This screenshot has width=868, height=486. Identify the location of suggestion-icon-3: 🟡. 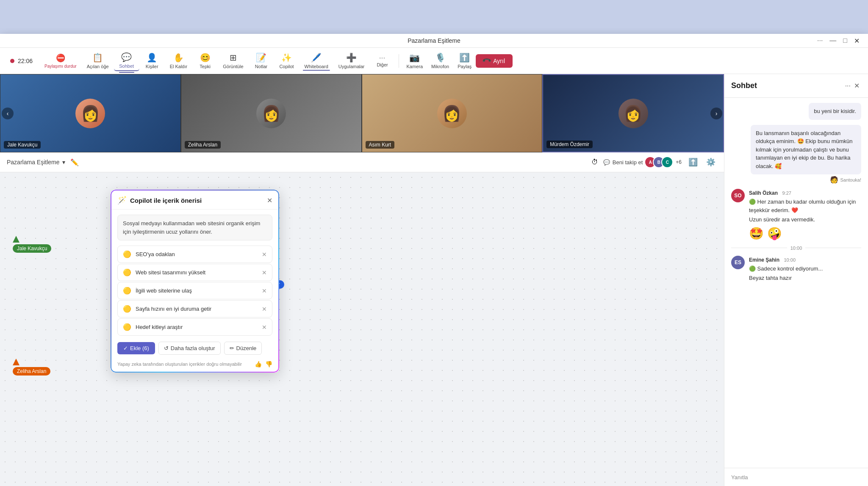
(127, 290).